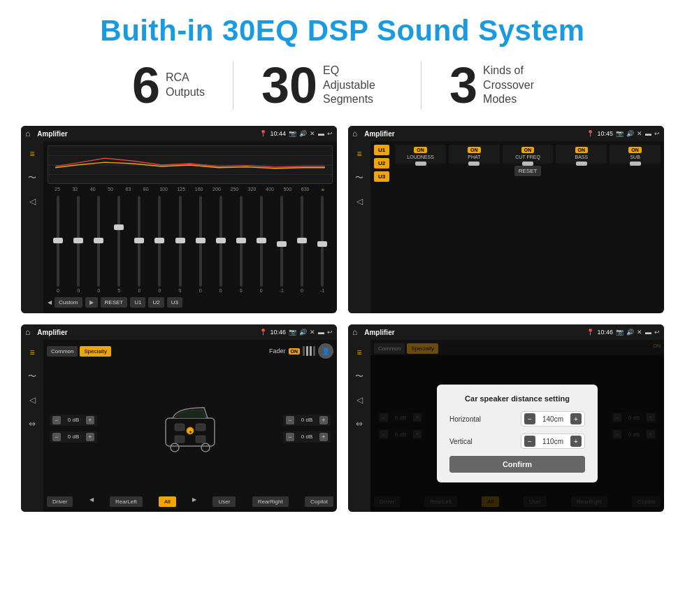 Image resolution: width=685 pixels, height=616 pixels. What do you see at coordinates (382, 176) in the screenshot?
I see `u3-preset-btn: U3` at bounding box center [382, 176].